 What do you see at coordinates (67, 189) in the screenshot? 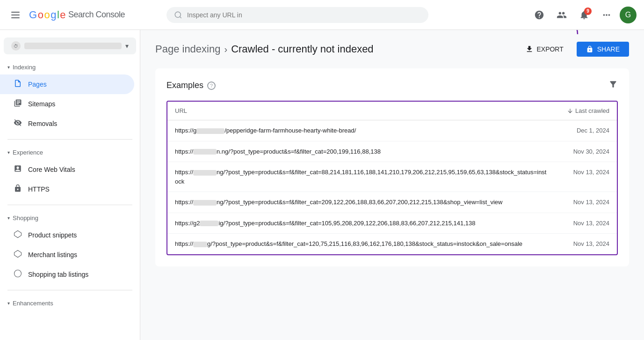
I see `sidebar-item-https: HTTPS` at bounding box center [67, 189].